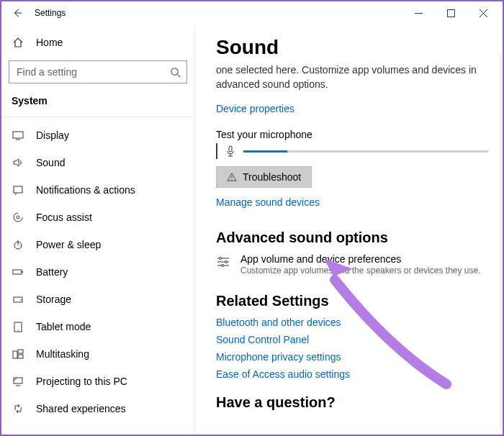  Describe the element at coordinates (98, 327) in the screenshot. I see `sidebar-item-tablet-mode: Tablet mode` at that location.